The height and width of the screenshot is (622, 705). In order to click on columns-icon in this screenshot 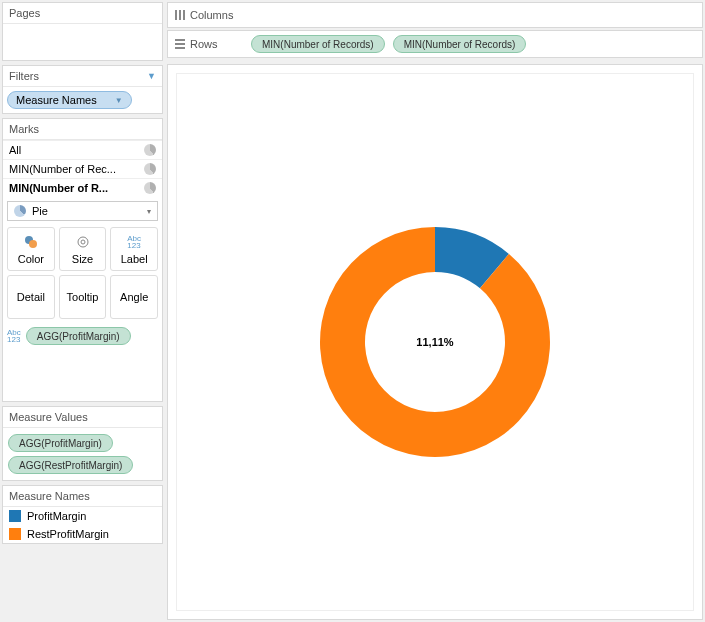, I will do `click(180, 15)`.